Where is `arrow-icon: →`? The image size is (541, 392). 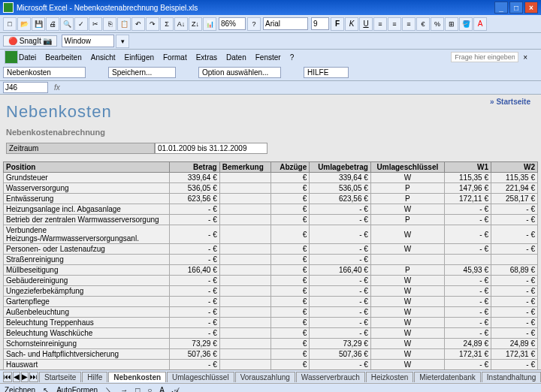 arrow-icon: → is located at coordinates (124, 389).